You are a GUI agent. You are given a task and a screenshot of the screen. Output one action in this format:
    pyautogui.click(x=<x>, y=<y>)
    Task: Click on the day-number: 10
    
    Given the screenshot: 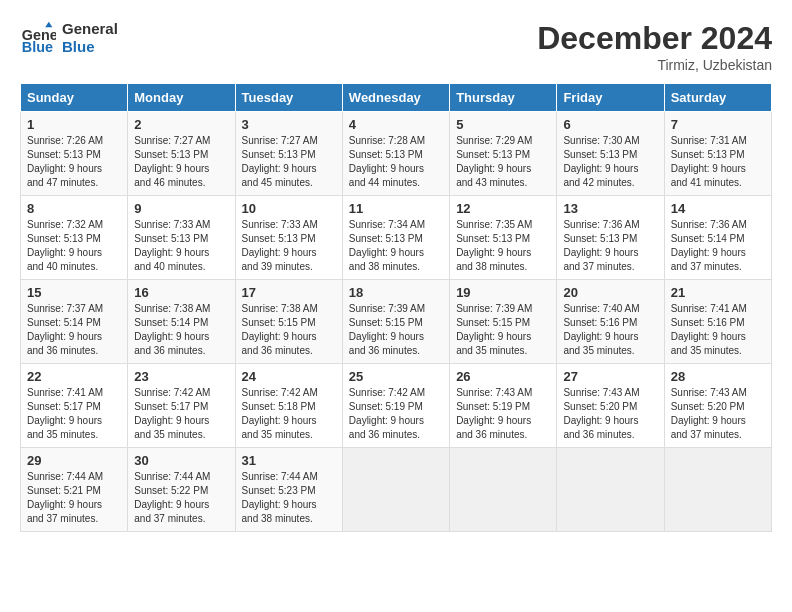 What is the action you would take?
    pyautogui.click(x=289, y=208)
    